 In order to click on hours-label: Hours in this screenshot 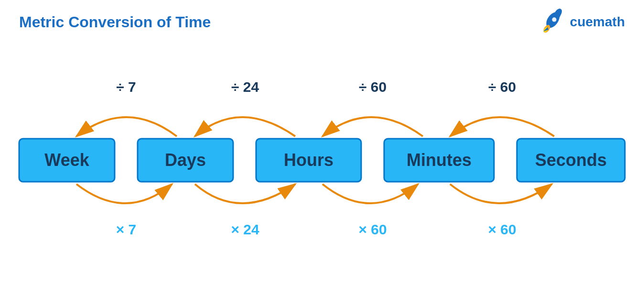, I will do `click(309, 160)`.